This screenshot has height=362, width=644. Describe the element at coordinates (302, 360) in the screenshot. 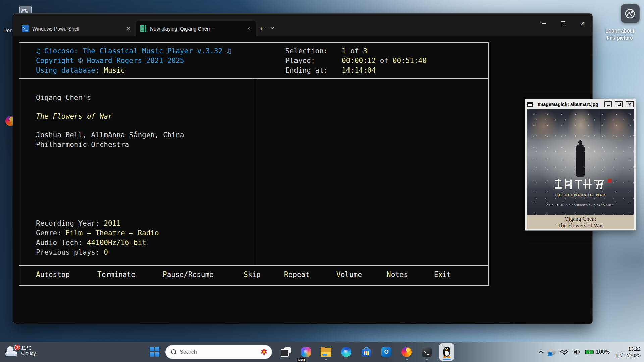

I see `m365-badge: M365` at that location.